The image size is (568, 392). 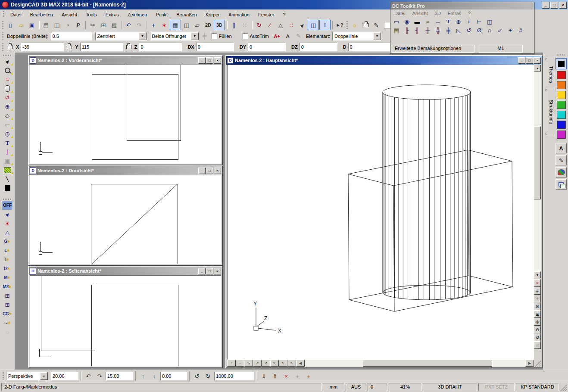 What do you see at coordinates (479, 22) in the screenshot?
I see `tk-dim-query-icon: ⊢` at bounding box center [479, 22].